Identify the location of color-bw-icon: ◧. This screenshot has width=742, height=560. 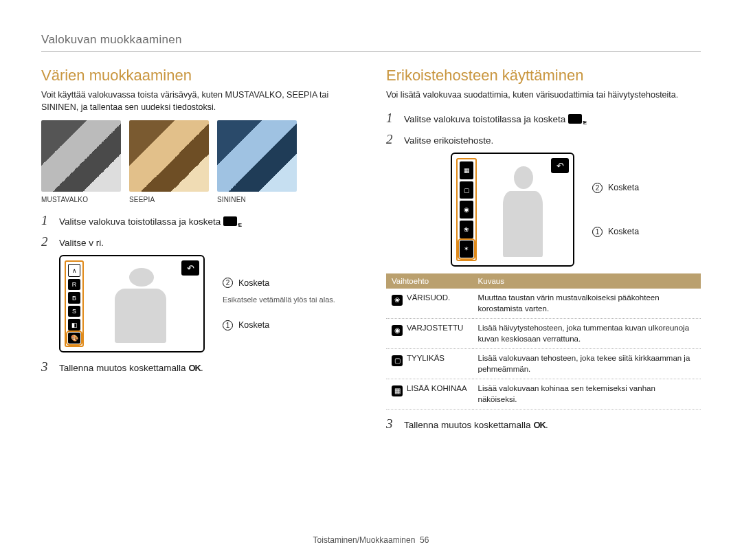
(74, 324).